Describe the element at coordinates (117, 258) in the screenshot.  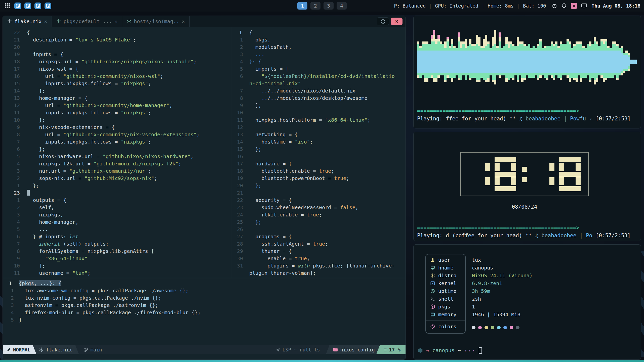
I see `code-line: 9 "x86_64-linux"` at that location.